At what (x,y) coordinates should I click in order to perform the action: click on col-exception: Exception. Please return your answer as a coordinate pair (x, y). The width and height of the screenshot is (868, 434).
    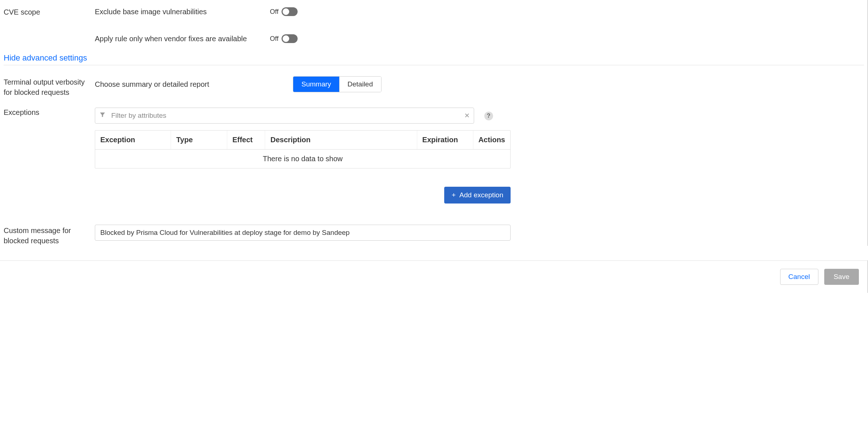
    Looking at the image, I should click on (133, 140).